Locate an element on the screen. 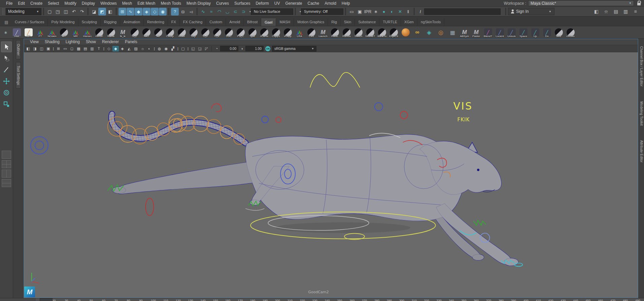  wireframe-on-shaded-icon: ◭ is located at coordinates (129, 49).